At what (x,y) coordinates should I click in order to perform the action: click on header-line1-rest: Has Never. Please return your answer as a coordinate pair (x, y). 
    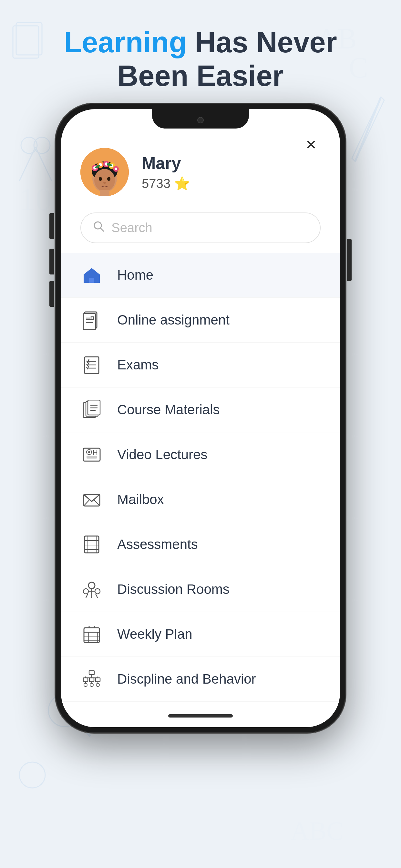
    Looking at the image, I should click on (261, 42).